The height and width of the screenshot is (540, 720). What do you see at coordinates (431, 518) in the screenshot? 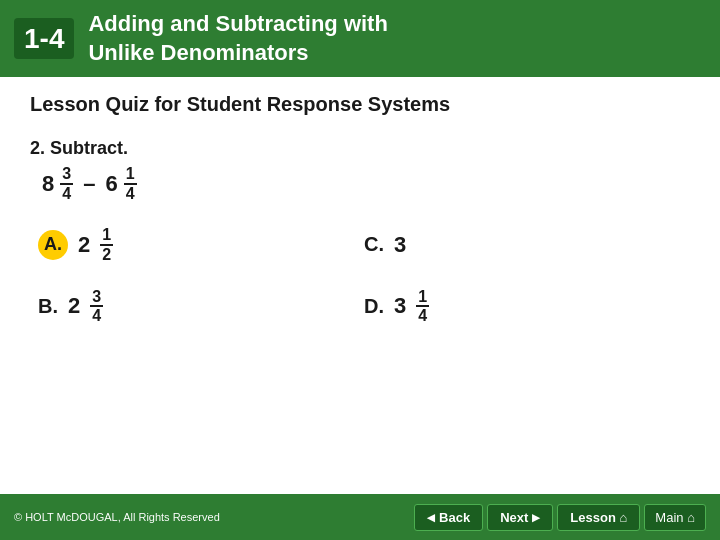
I see `back-arrow-icon: ◀` at bounding box center [431, 518].